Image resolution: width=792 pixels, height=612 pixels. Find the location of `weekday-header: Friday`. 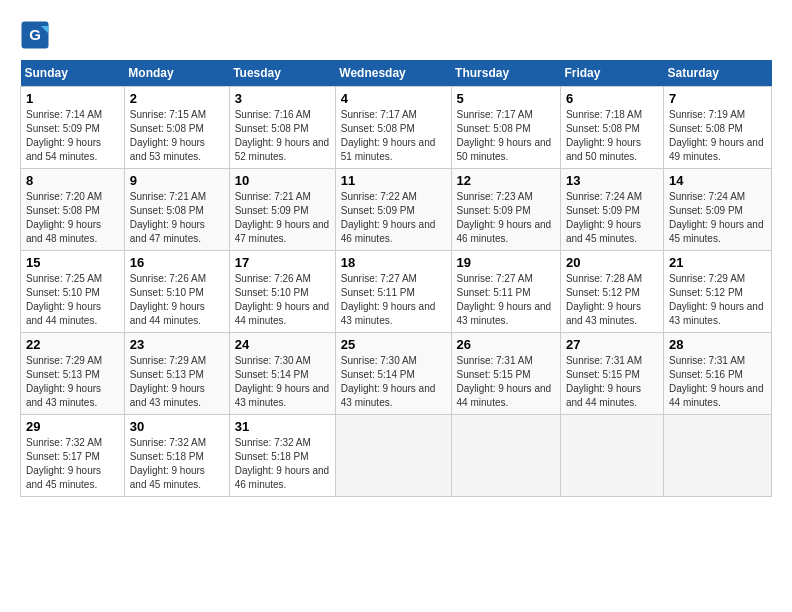

weekday-header: Friday is located at coordinates (612, 74).